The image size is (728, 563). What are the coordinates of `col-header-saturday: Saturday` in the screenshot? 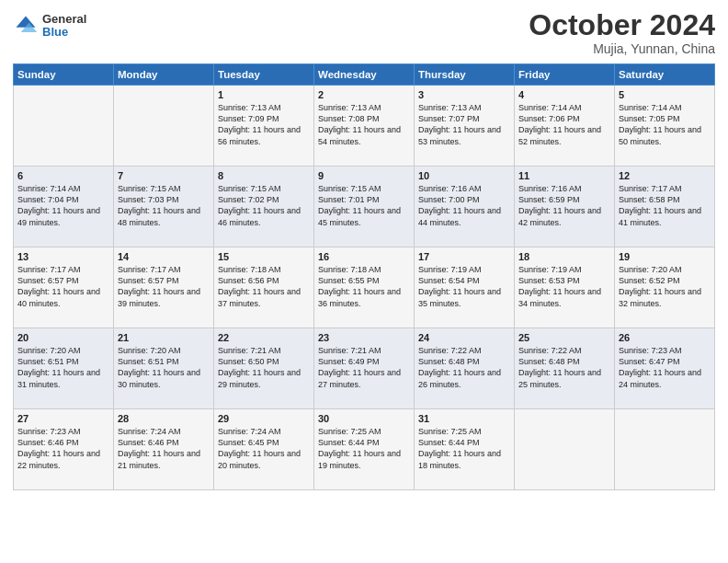 It's located at (665, 75).